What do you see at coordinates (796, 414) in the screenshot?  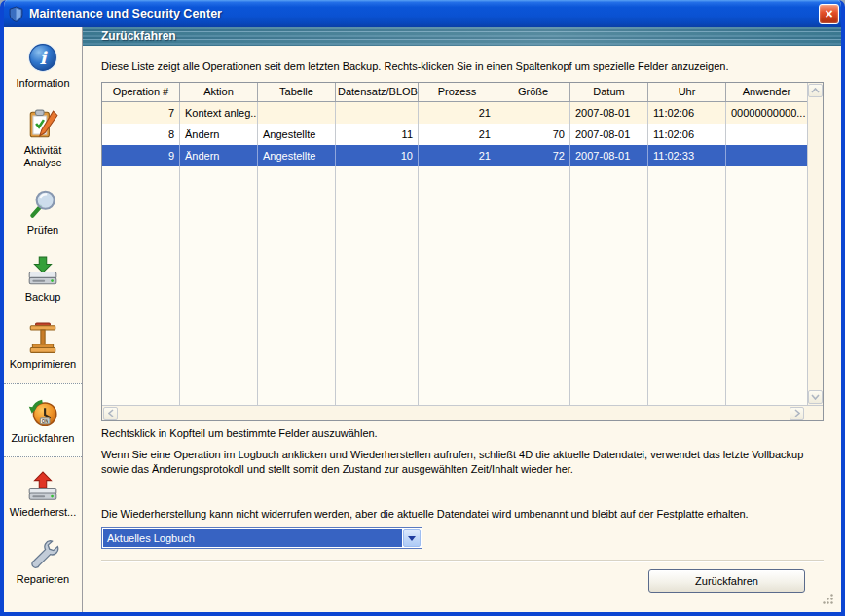 I see `scroll-right-button` at bounding box center [796, 414].